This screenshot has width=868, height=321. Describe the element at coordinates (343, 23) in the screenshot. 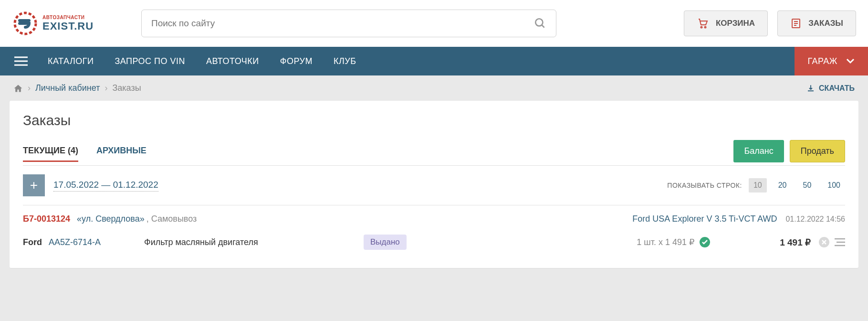

I see `search-input` at that location.